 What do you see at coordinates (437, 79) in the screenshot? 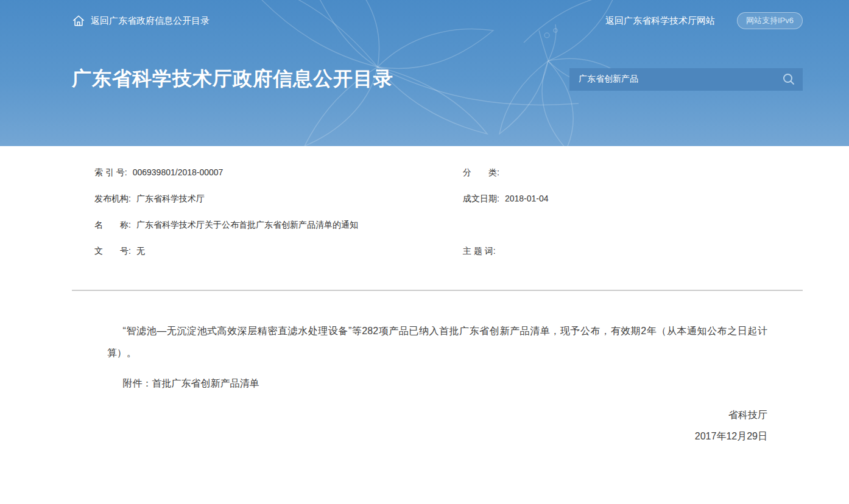
I see `header-main: 广东省科学技术厅政府信息公开目录` at bounding box center [437, 79].